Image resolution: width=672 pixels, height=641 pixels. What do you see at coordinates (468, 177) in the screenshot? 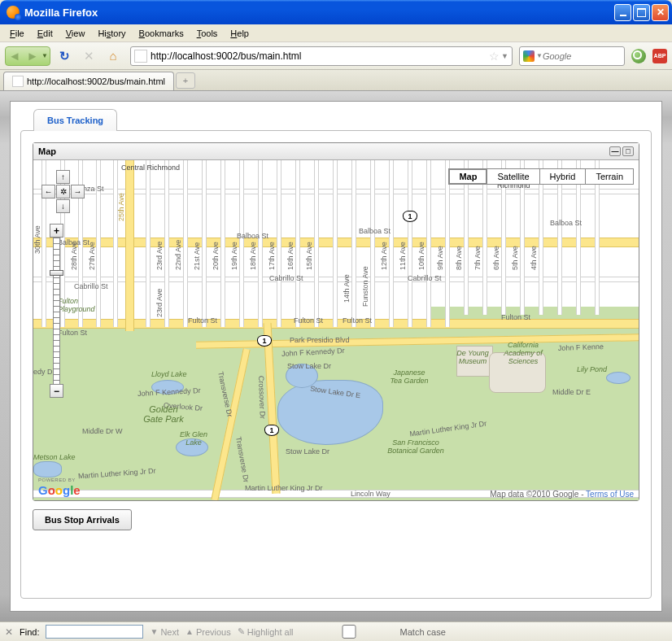
I see `map-type-map: Map` at bounding box center [468, 177].